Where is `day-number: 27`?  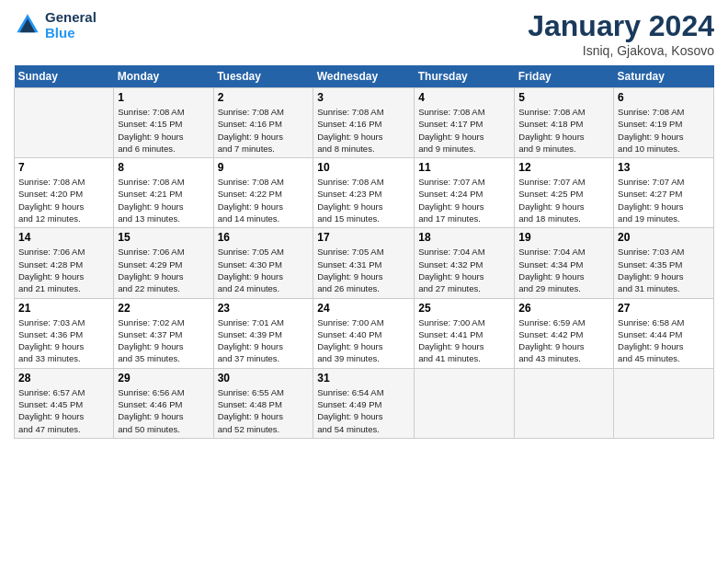 day-number: 27 is located at coordinates (664, 308).